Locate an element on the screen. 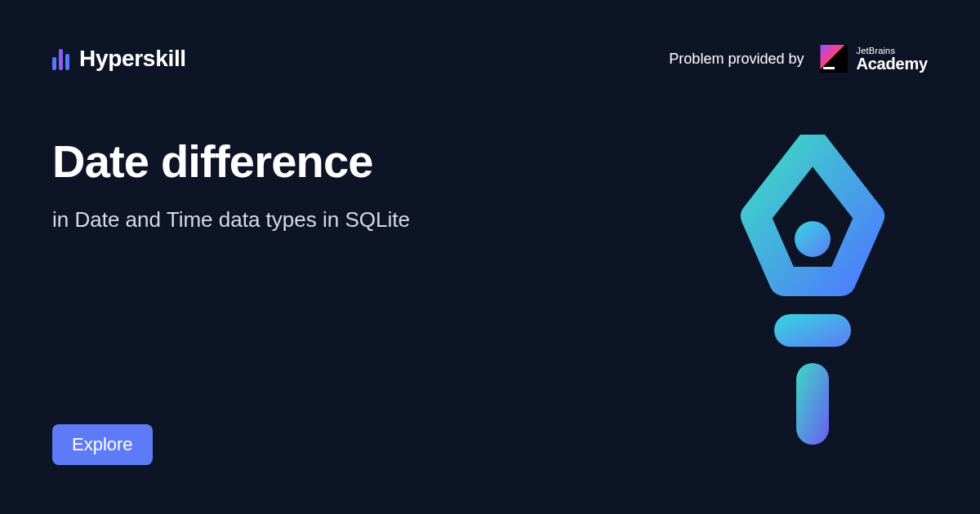 The height and width of the screenshot is (514, 980). jetbrains-logo-icon is located at coordinates (834, 59).